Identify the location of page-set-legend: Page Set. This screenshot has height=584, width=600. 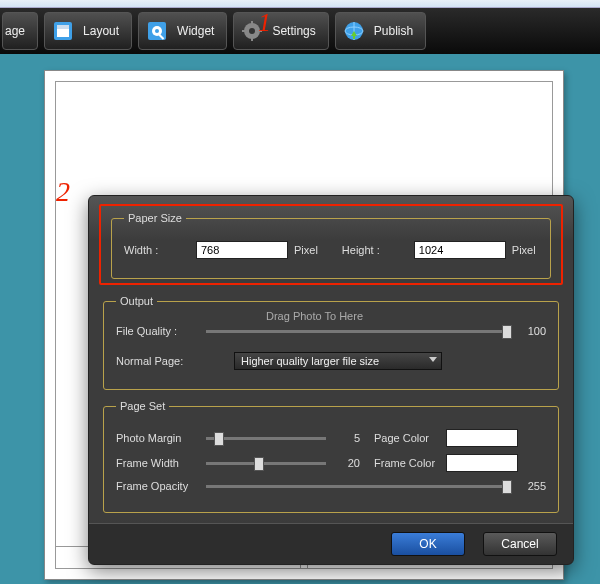
(142, 406).